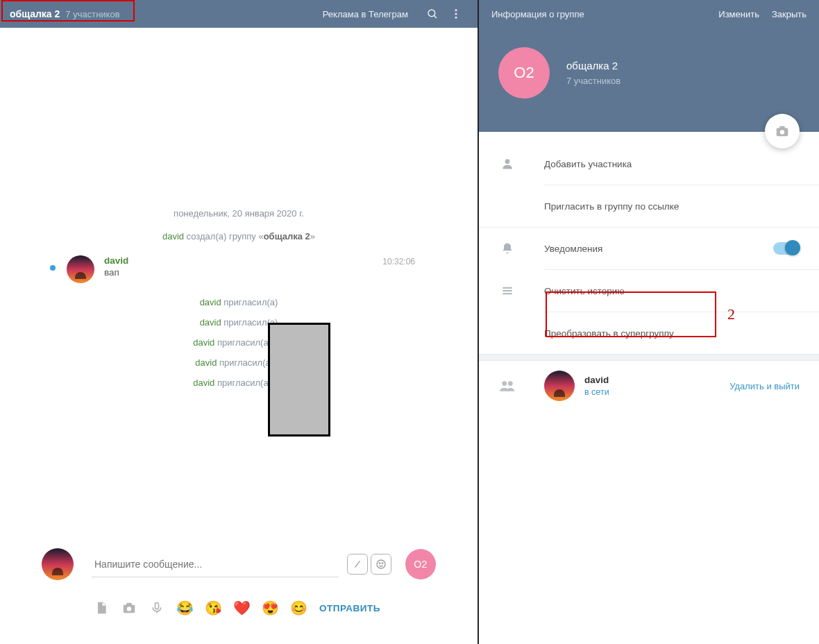 This screenshot has height=644, width=819. I want to click on notifications-row: Уведомления, so click(649, 248).